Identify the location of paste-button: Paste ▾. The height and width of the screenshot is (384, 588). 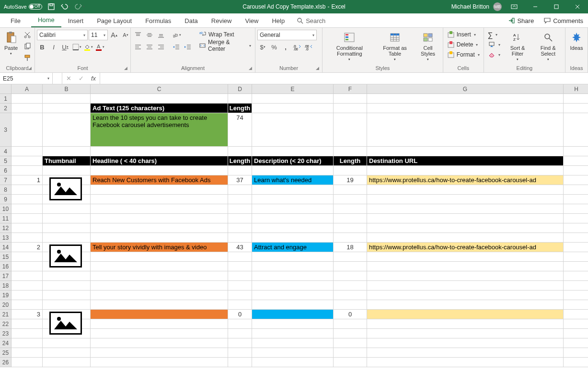
(11, 43).